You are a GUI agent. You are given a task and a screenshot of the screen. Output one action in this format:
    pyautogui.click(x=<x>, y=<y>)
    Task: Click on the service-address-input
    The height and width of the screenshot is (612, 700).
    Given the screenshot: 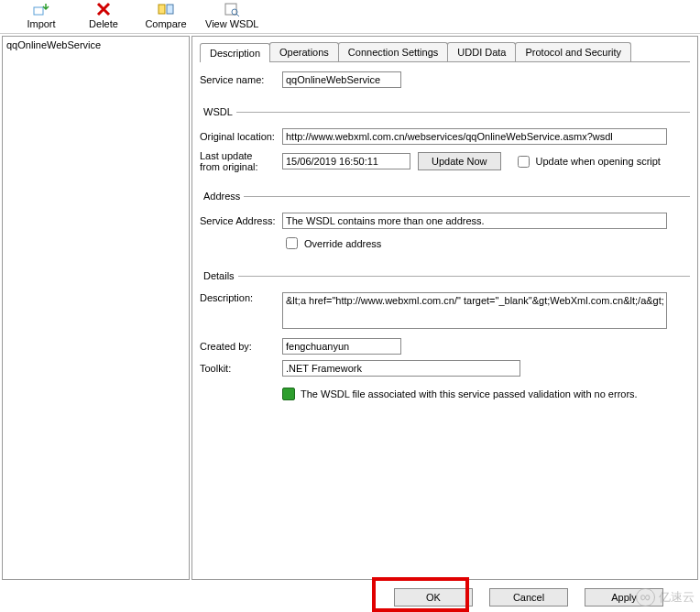 What is the action you would take?
    pyautogui.click(x=475, y=221)
    